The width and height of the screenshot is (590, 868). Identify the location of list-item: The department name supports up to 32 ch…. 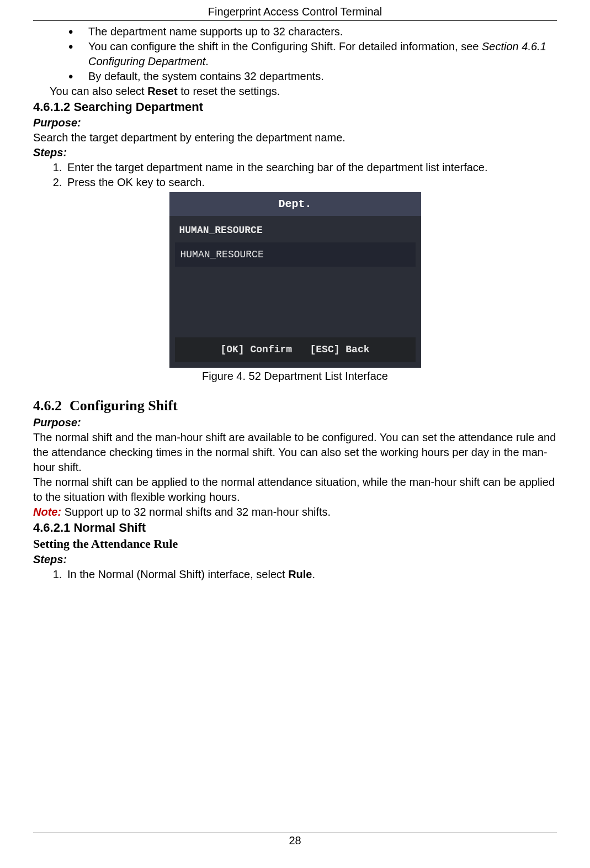
(312, 32).